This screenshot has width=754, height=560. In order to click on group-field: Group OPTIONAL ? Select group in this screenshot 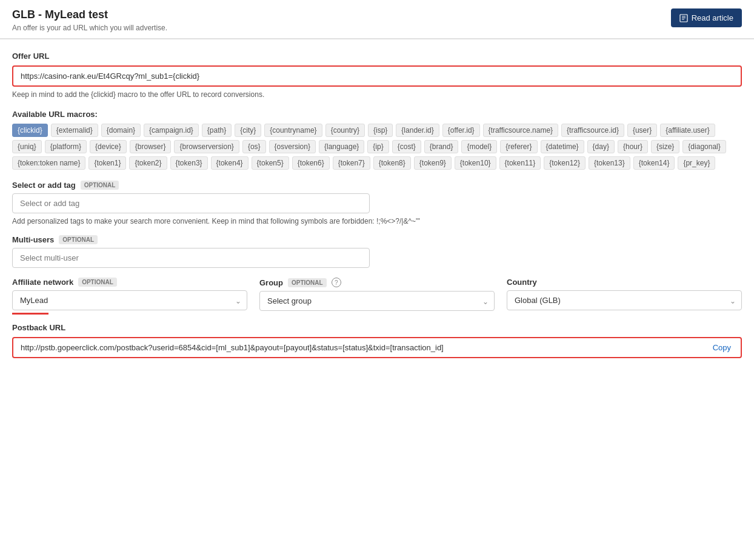, I will do `click(377, 296)`.